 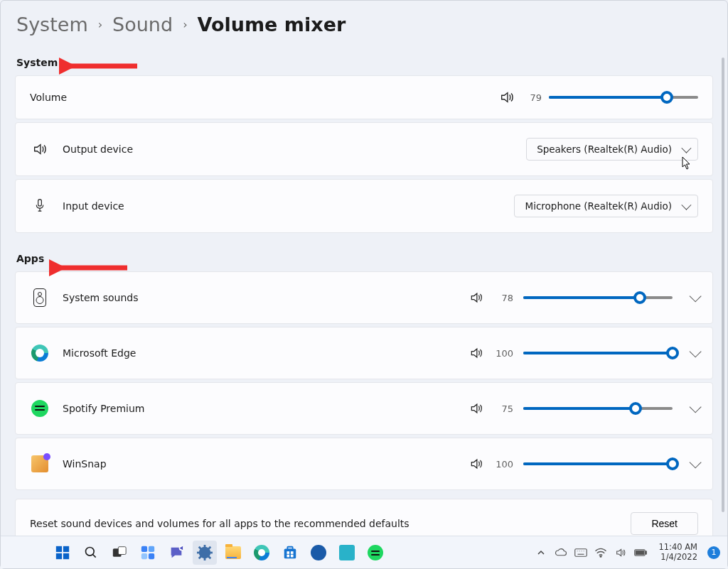 I want to click on taskbar-taskview, so click(x=119, y=553).